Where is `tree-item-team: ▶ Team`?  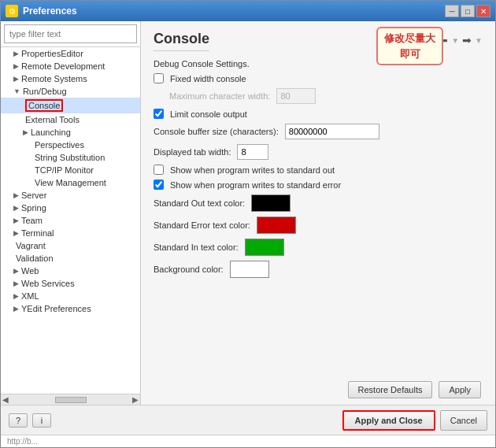 tree-item-team: ▶ Team is located at coordinates (71, 220).